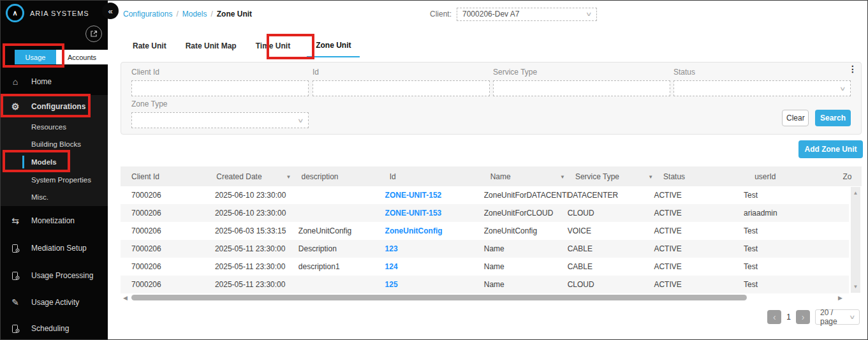  I want to click on sidebar-item-label: System Properties, so click(61, 180).